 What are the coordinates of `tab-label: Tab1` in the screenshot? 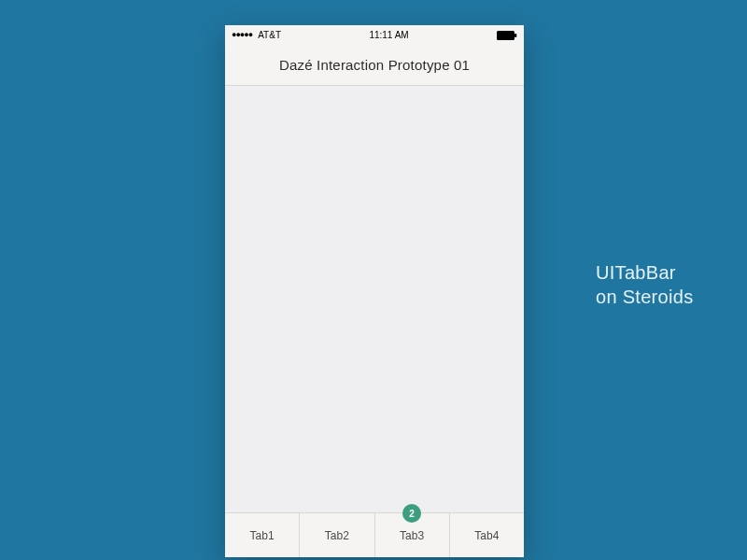 It's located at (262, 536).